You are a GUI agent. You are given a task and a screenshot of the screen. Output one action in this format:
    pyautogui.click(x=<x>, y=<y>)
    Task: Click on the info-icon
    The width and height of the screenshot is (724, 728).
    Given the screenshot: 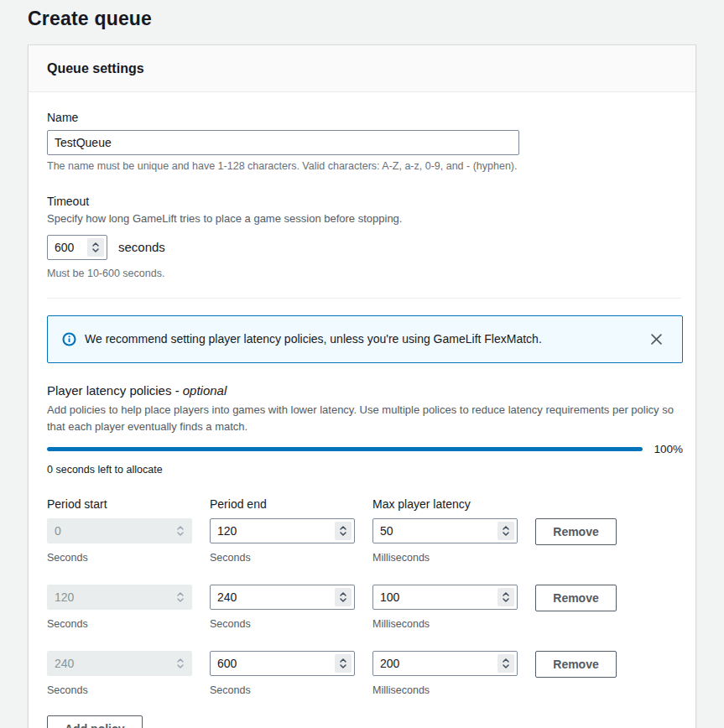 What is the action you would take?
    pyautogui.click(x=69, y=339)
    